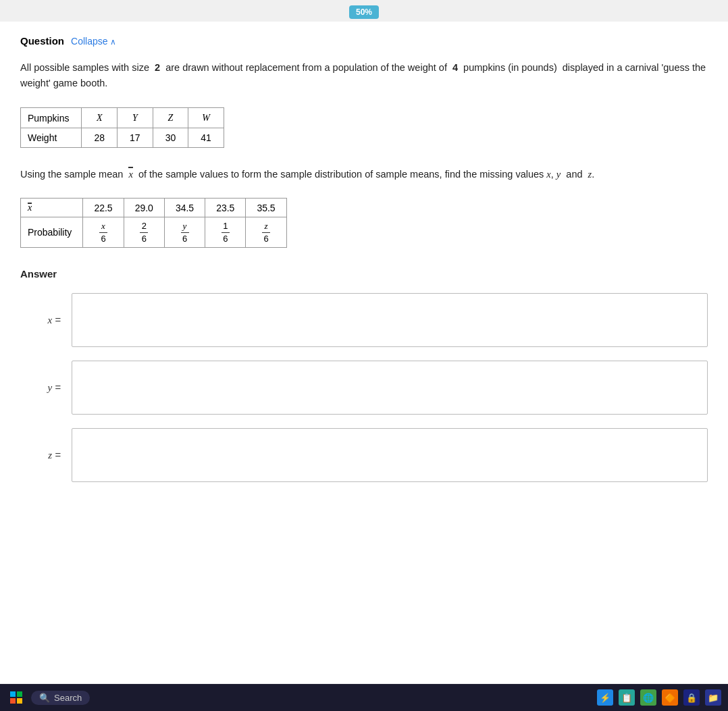  I want to click on pumpkin-weight-y: 17, so click(135, 138).